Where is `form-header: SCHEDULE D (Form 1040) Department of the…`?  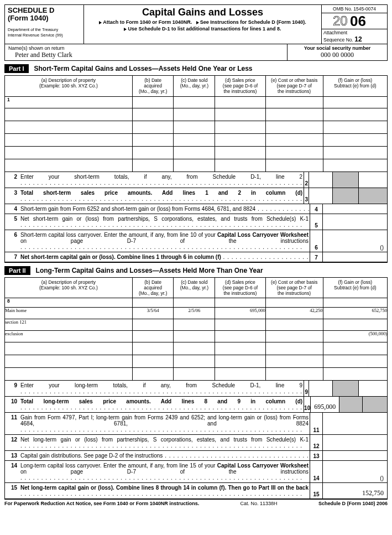 form-header: SCHEDULE D (Form 1040) Department of the… is located at coordinates (196, 24).